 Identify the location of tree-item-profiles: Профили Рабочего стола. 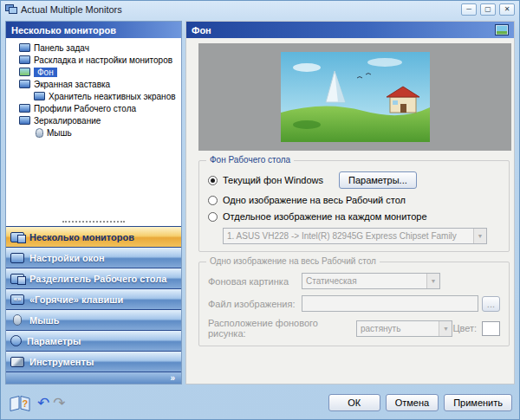
(94, 108).